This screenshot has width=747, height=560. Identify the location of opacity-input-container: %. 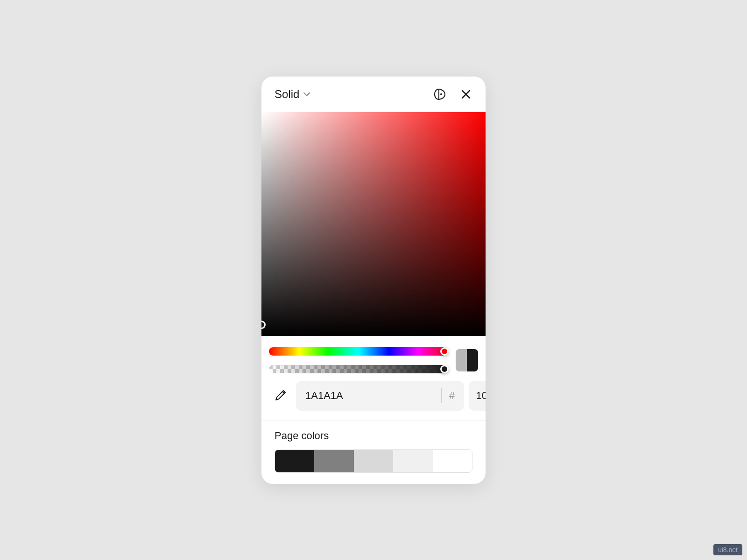
(477, 396).